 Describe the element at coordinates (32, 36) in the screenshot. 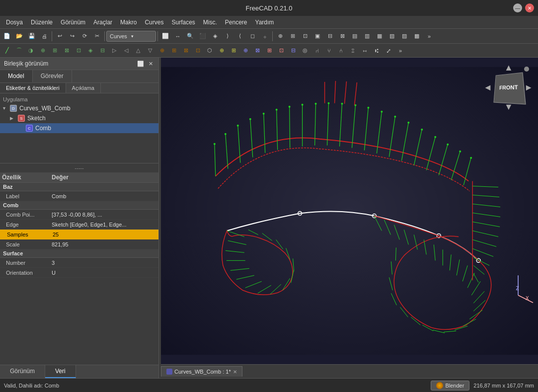

I see `save-button: 💾` at that location.